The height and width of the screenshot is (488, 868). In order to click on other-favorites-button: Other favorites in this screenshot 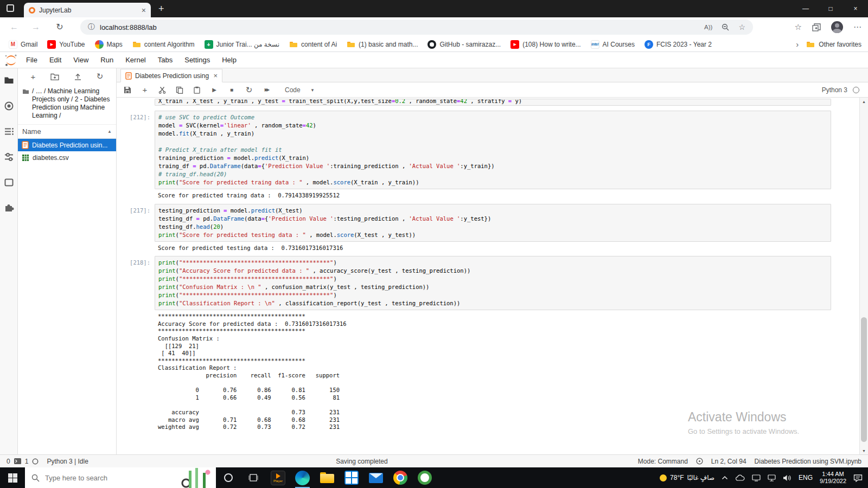, I will do `click(834, 44)`.